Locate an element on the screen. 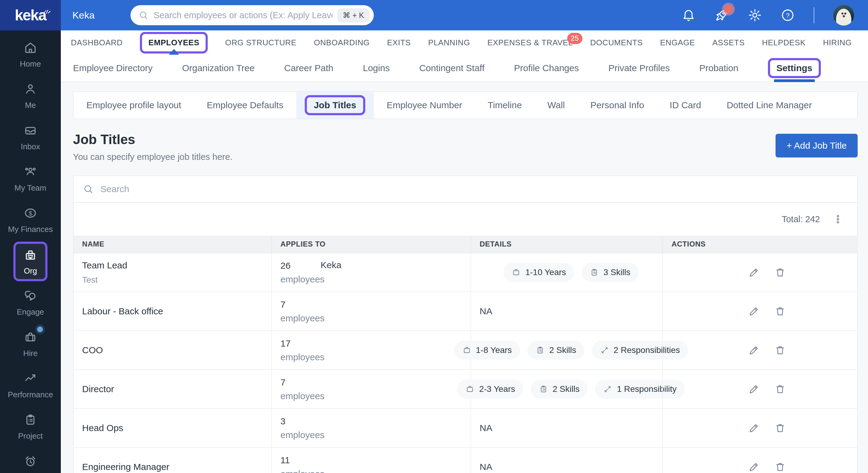 The image size is (868, 473). job-title-name: Director is located at coordinates (177, 389).